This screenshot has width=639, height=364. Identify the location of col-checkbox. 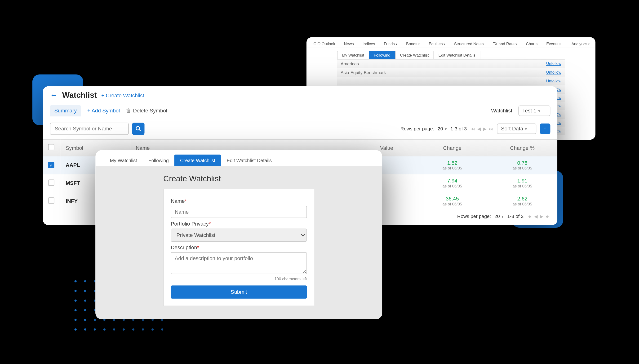
(52, 148).